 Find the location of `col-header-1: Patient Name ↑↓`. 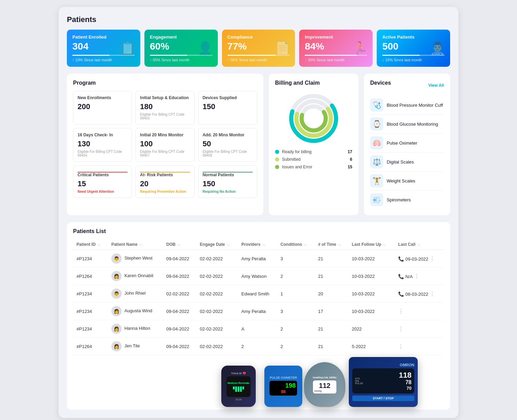

col-header-1: Patient Name ↑↓ is located at coordinates (135, 244).